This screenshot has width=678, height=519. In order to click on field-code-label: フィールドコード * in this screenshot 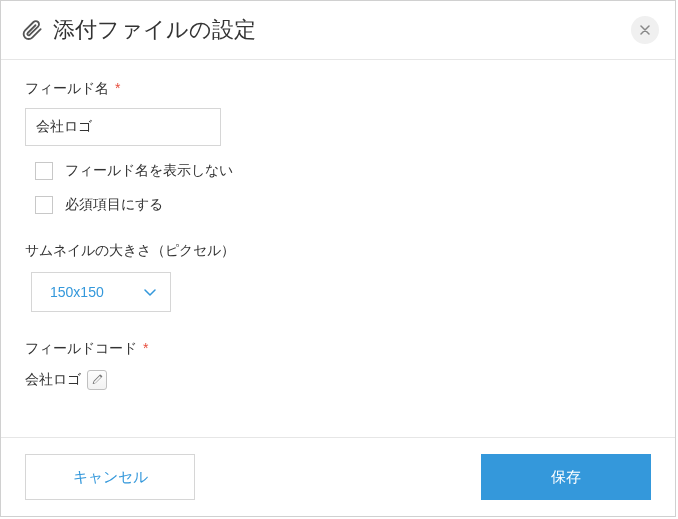, I will do `click(338, 349)`.